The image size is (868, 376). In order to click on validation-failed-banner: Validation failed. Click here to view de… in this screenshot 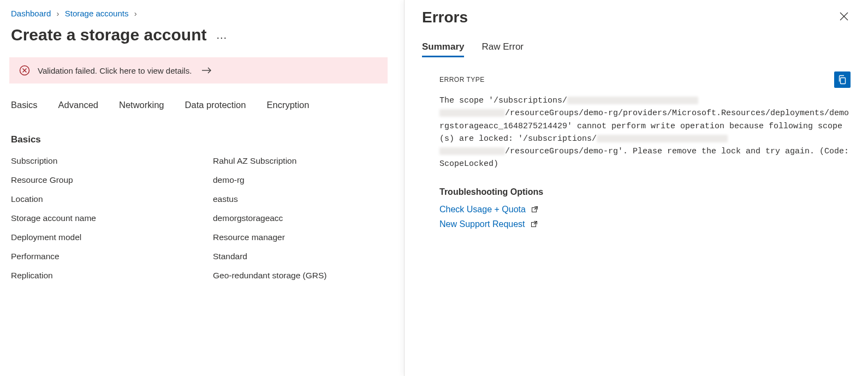, I will do `click(199, 70)`.